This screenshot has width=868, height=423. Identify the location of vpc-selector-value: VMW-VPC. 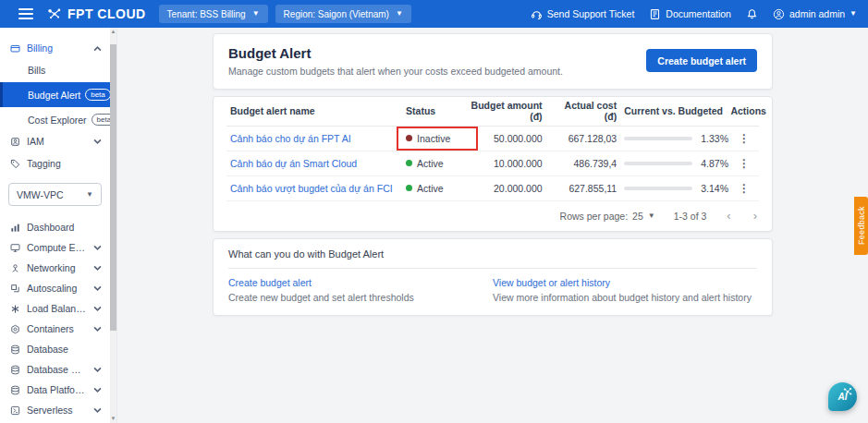
(41, 195).